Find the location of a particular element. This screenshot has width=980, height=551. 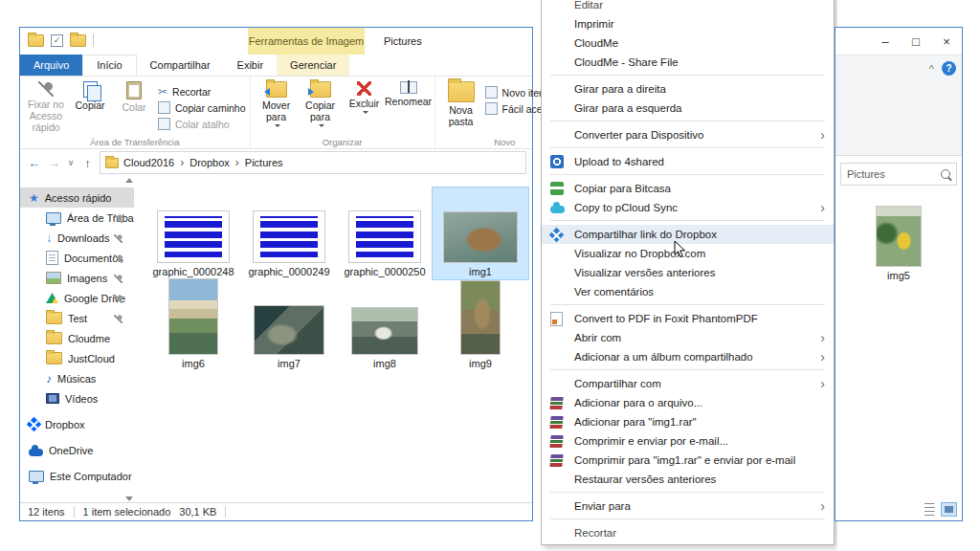

menu-item-comprimir-email: Comprimir e enviar por e-mail... is located at coordinates (687, 441).